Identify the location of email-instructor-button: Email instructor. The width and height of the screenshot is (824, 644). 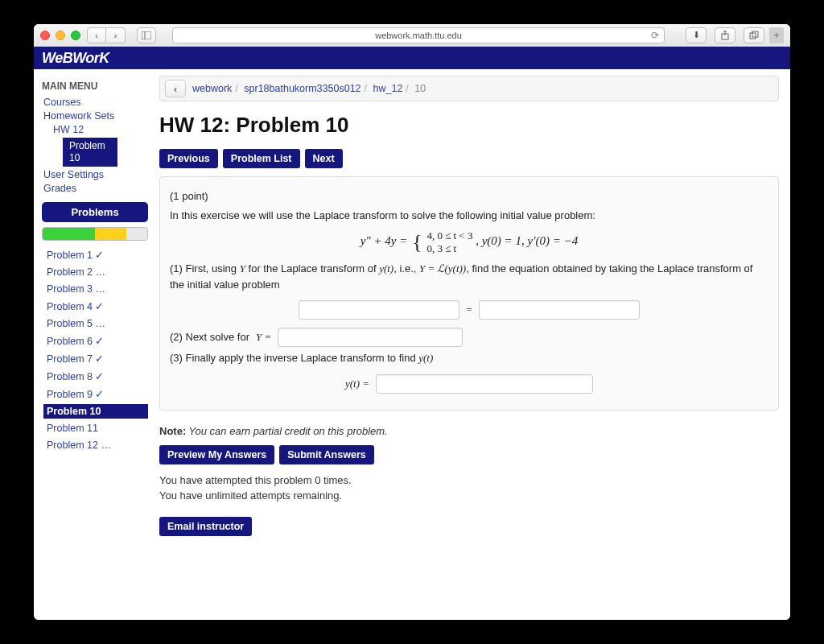
(206, 526).